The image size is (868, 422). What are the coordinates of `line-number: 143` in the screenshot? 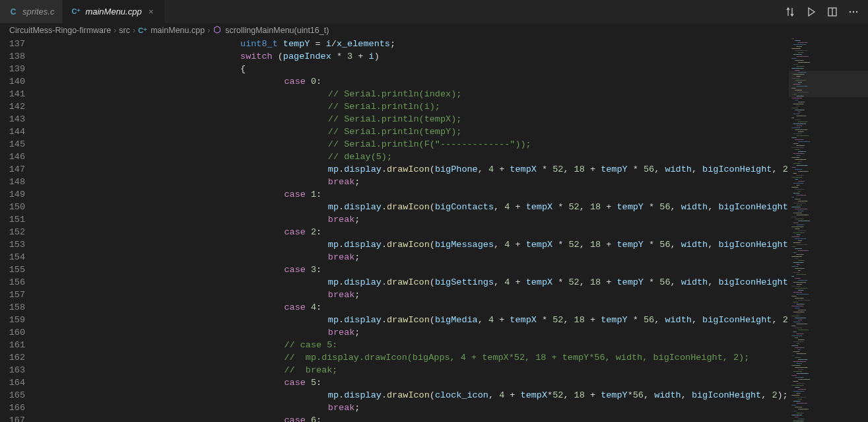 It's located at (13, 119).